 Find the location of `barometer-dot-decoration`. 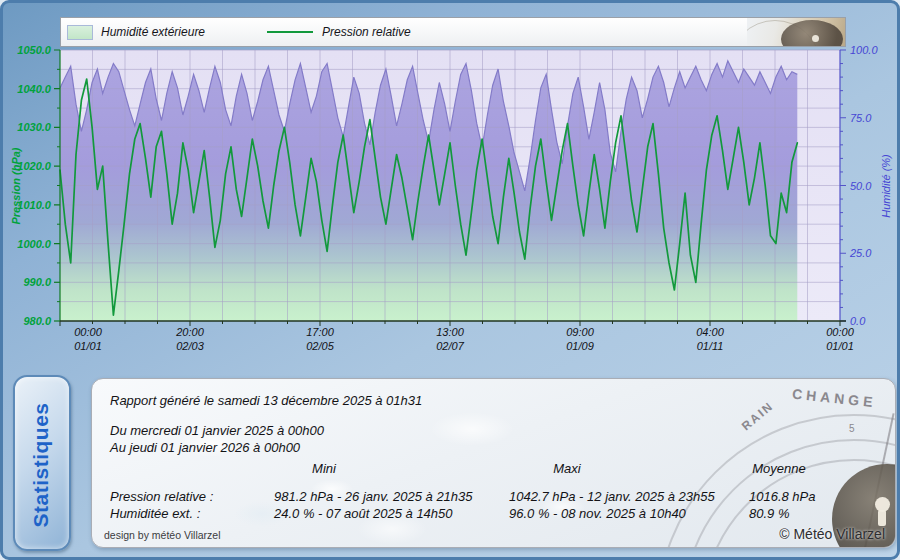

barometer-dot-decoration is located at coordinates (816, 38).